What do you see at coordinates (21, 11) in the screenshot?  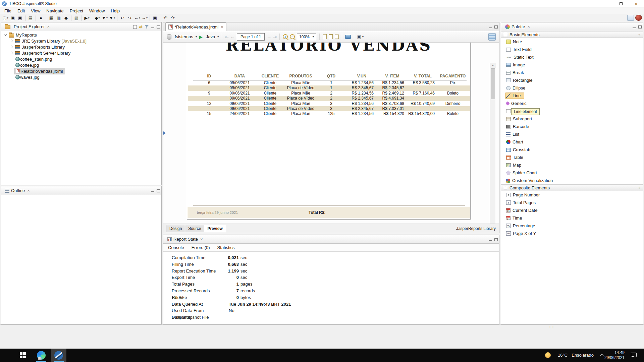 I see `menu-item: Edit` at bounding box center [21, 11].